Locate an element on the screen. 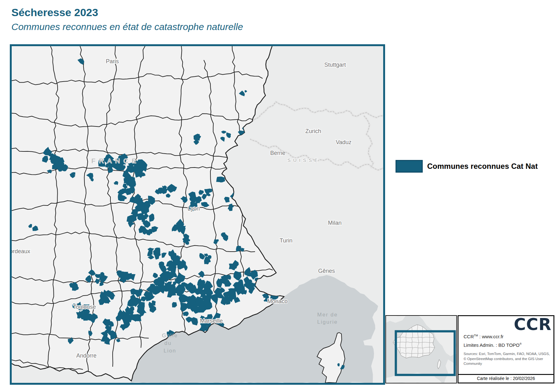 The width and height of the screenshot is (555, 392). map-label-ligurie: Ligurie is located at coordinates (327, 322).